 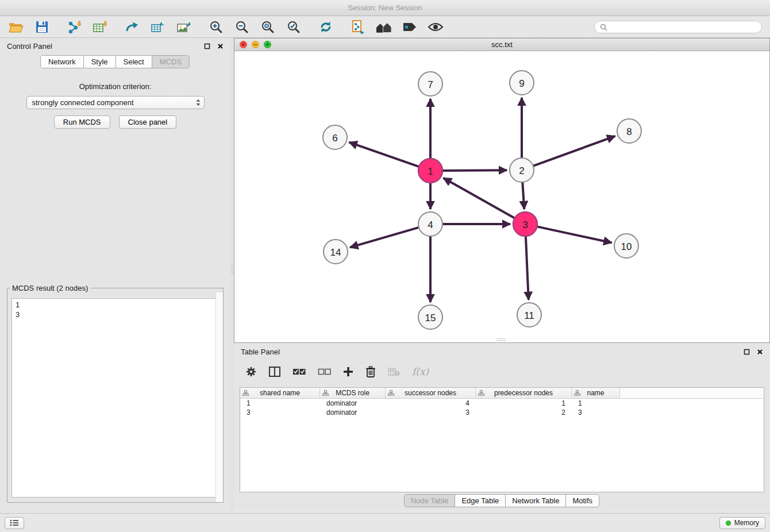 What do you see at coordinates (62, 62) in the screenshot?
I see `tab-network: Network` at bounding box center [62, 62].